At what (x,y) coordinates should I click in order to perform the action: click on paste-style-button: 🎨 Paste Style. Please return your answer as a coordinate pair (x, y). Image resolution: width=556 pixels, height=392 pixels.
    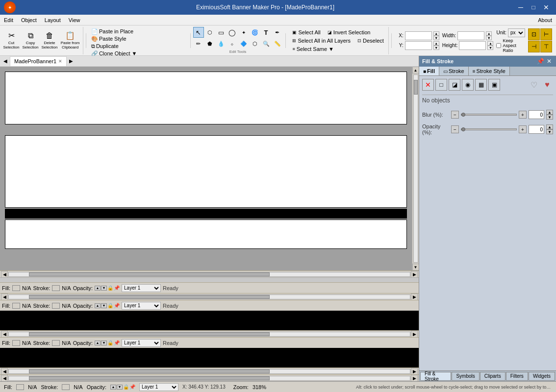
    Looking at the image, I should click on (138, 39).